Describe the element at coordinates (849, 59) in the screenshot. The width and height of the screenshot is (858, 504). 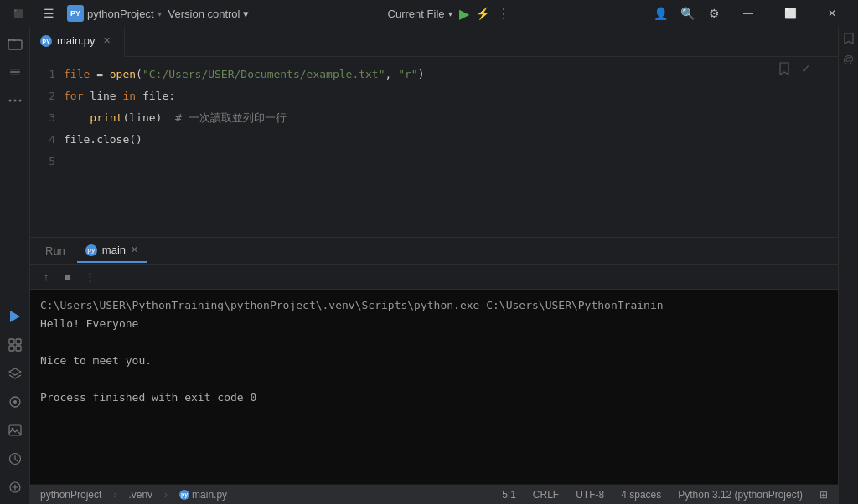
I see `right-sidebar-at-icon: @` at that location.